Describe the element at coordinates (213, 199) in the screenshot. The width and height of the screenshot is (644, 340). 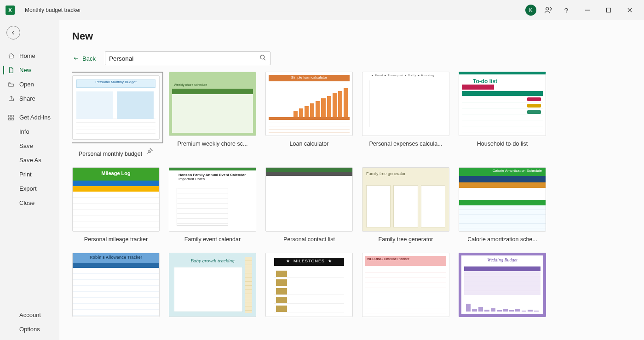
I see `template-thumbnail: Hanson Family Annual Event CalendarImpor…` at that location.